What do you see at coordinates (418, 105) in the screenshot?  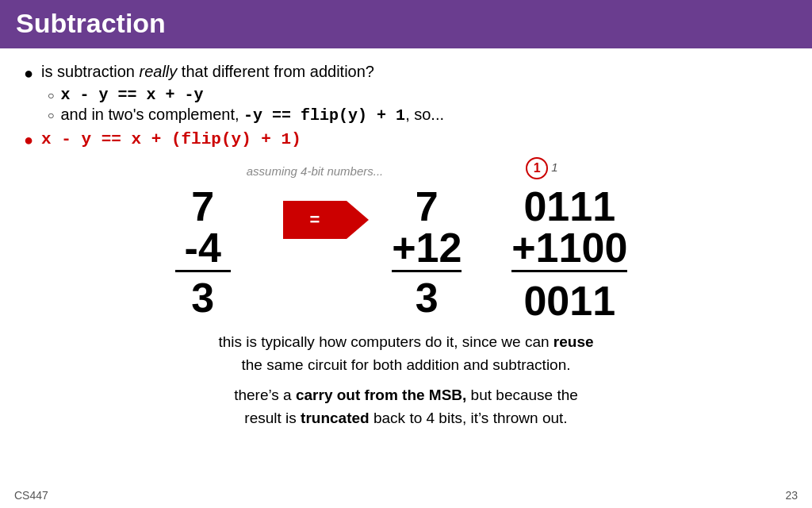 I see `sub-bullets: ○ x - y == x + -y ○ and in two's complem…` at bounding box center [418, 105].